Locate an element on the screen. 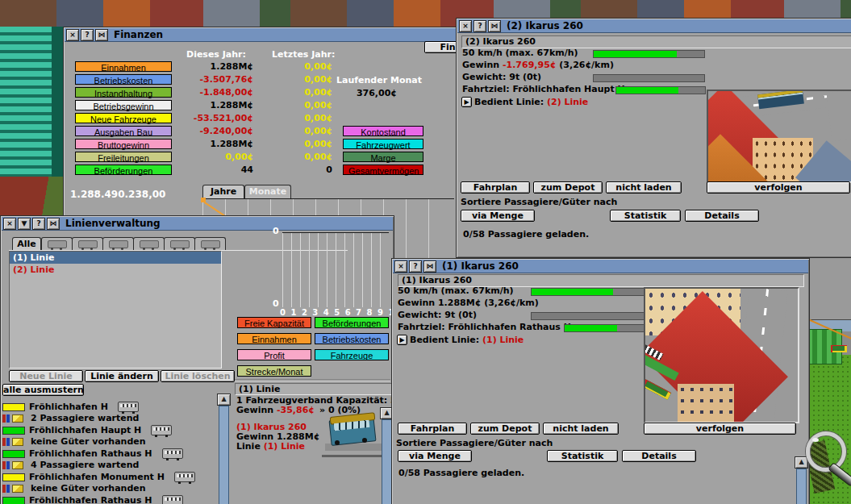  chart-toggle-freie-kapazitaet: Freie Kapazität is located at coordinates (274, 323).